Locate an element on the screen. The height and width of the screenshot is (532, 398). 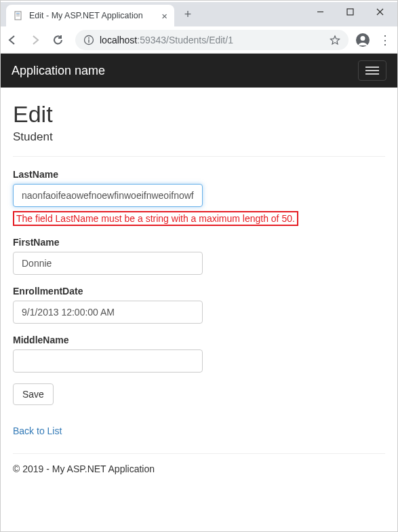
bookmark-star-icon is located at coordinates (335, 40).